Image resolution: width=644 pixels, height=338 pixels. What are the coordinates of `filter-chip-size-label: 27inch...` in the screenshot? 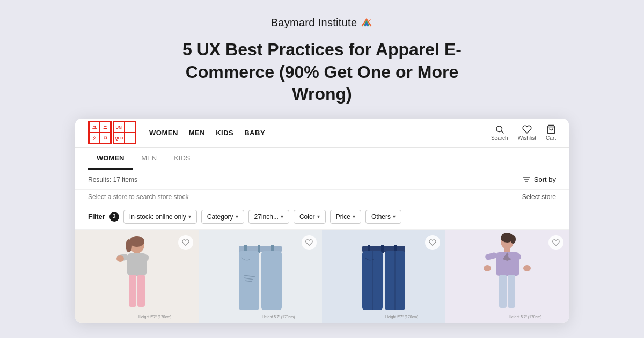 It's located at (266, 217).